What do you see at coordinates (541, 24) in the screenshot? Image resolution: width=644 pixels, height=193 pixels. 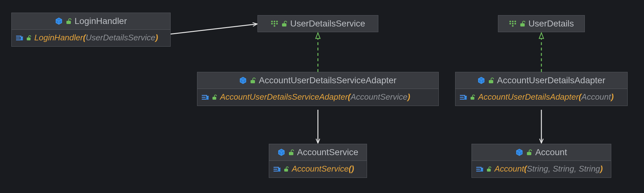 I see `node-user-details: UserDetails` at bounding box center [541, 24].